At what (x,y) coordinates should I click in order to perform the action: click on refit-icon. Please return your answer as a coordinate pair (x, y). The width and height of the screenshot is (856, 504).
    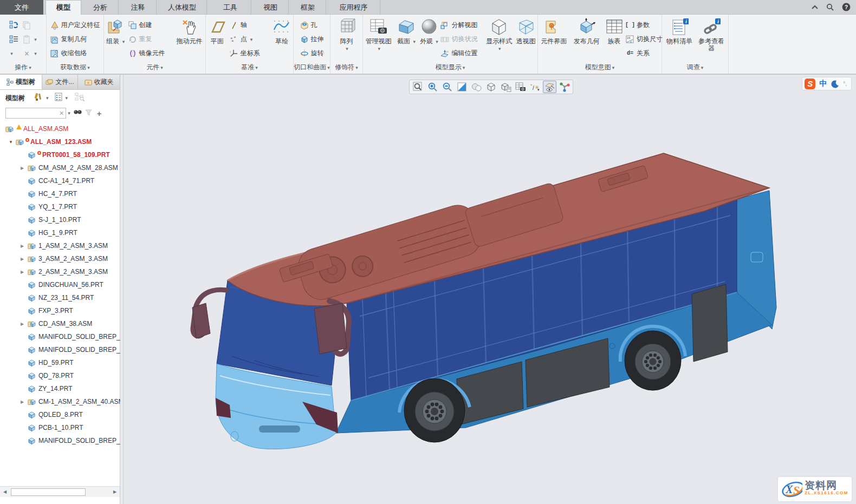
    Looking at the image, I should click on (418, 87).